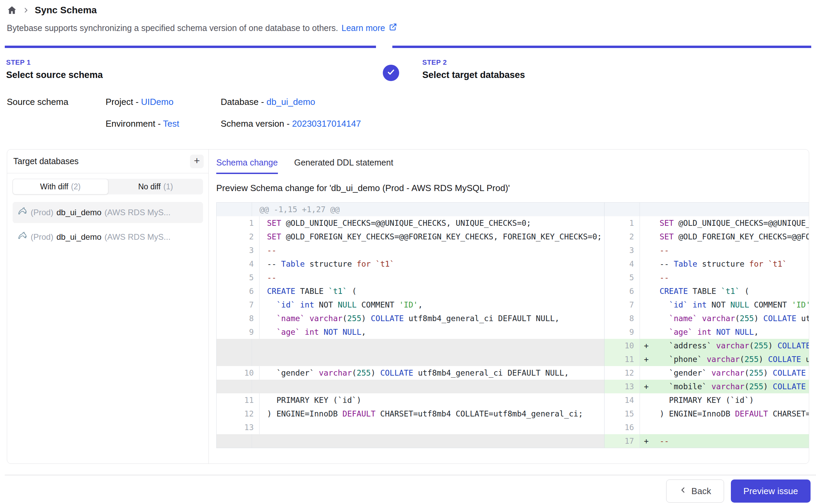 The width and height of the screenshot is (816, 504). I want to click on line-number: 11, so click(242, 400).